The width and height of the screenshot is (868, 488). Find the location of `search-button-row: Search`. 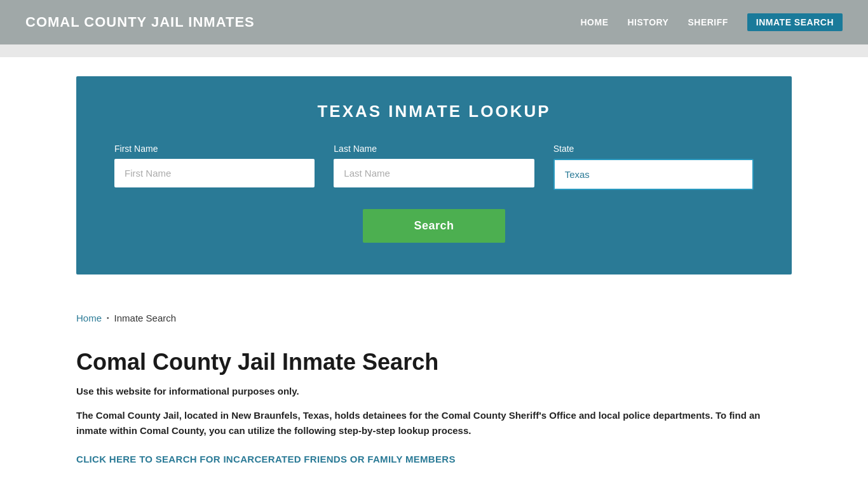

search-button-row: Search is located at coordinates (434, 226).